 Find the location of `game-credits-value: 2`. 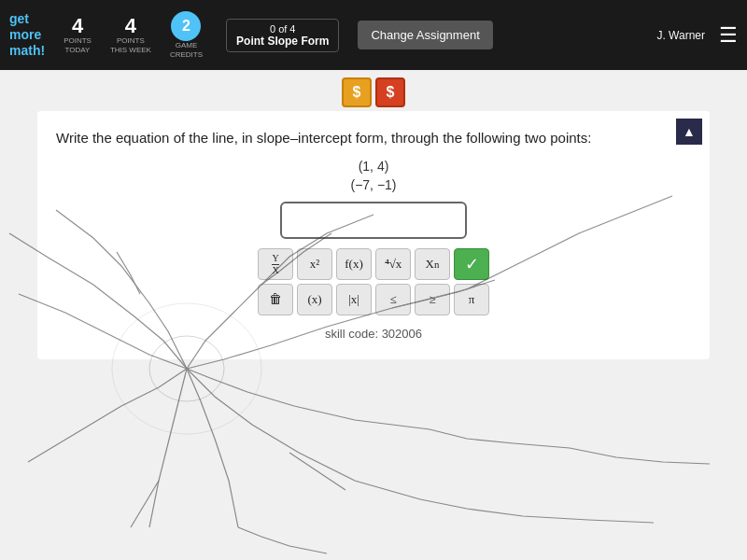

game-credits-value: 2 is located at coordinates (187, 26).